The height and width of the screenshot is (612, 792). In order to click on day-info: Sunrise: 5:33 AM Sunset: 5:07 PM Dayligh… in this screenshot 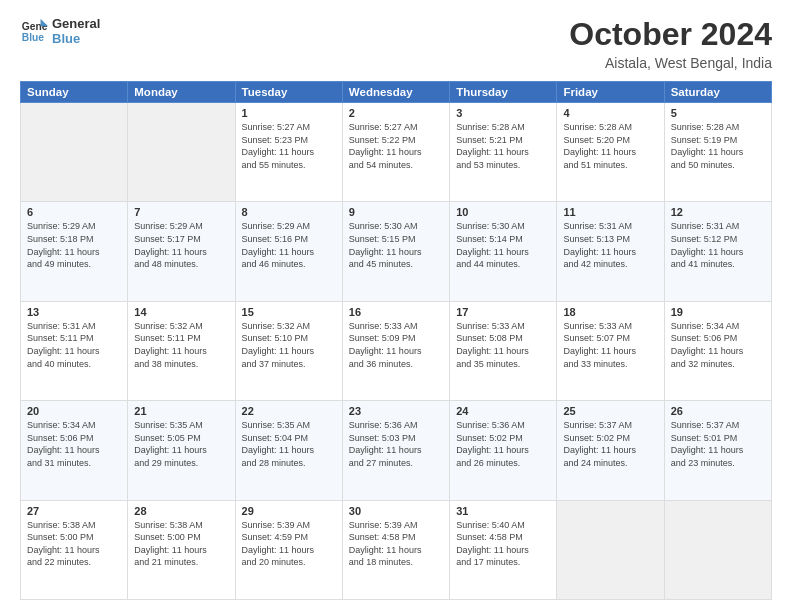, I will do `click(610, 345)`.